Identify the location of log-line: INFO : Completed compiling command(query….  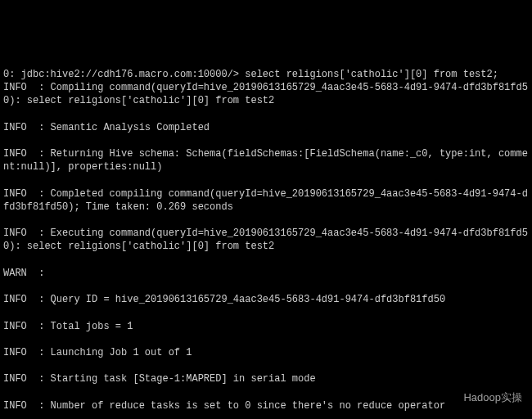
(266, 200).